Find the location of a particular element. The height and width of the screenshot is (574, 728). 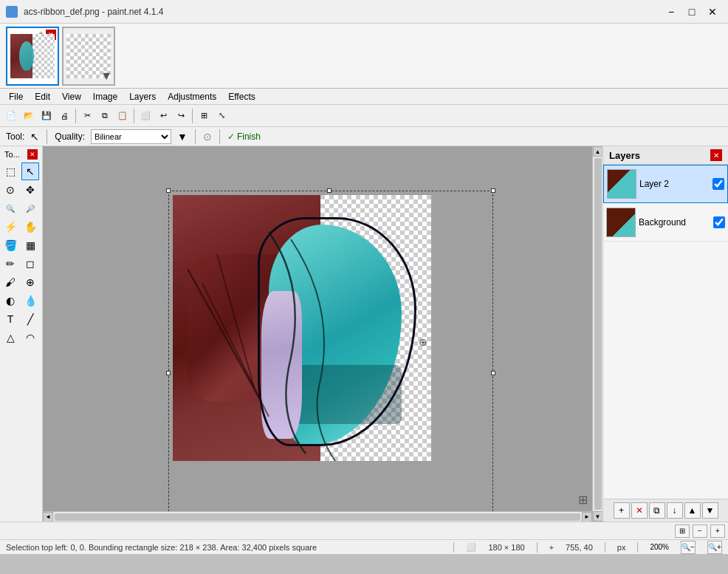

tool-move-pixels: ✥ is located at coordinates (30, 190).